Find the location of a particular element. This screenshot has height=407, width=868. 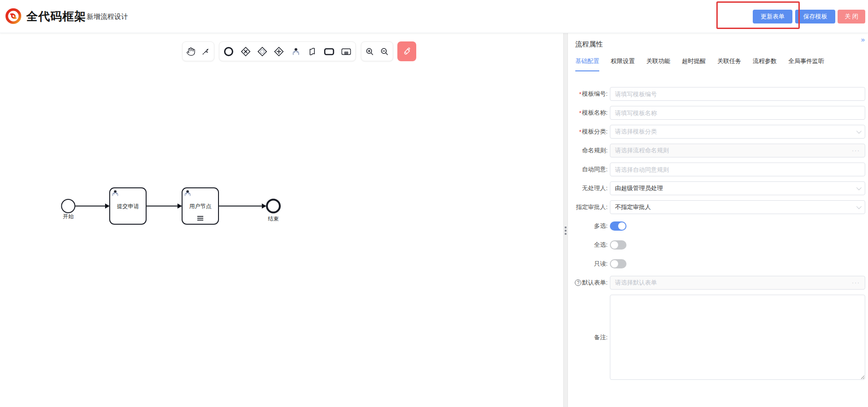

brand-name: 全代码框架 is located at coordinates (56, 17).